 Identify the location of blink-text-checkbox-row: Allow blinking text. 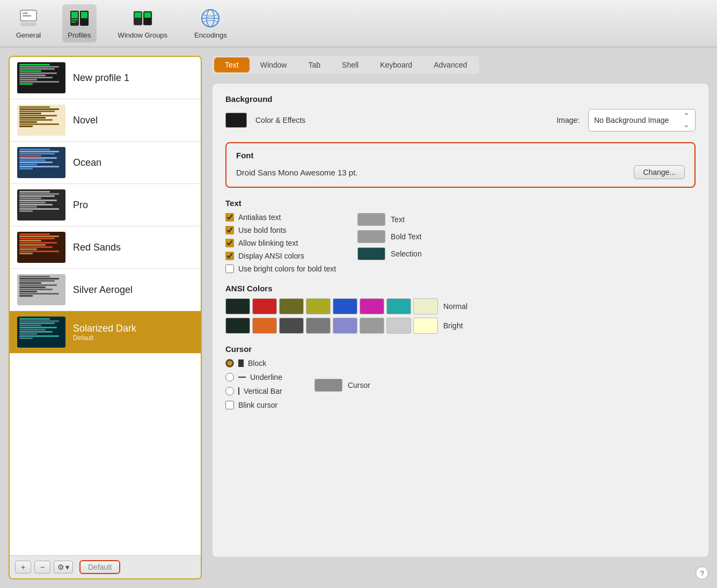
(281, 243).